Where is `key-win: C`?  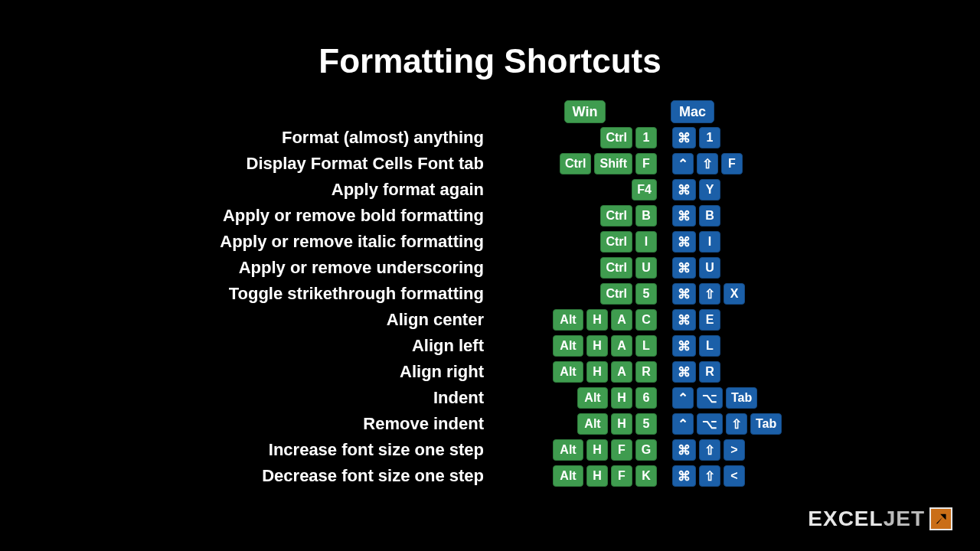 key-win: C is located at coordinates (646, 320).